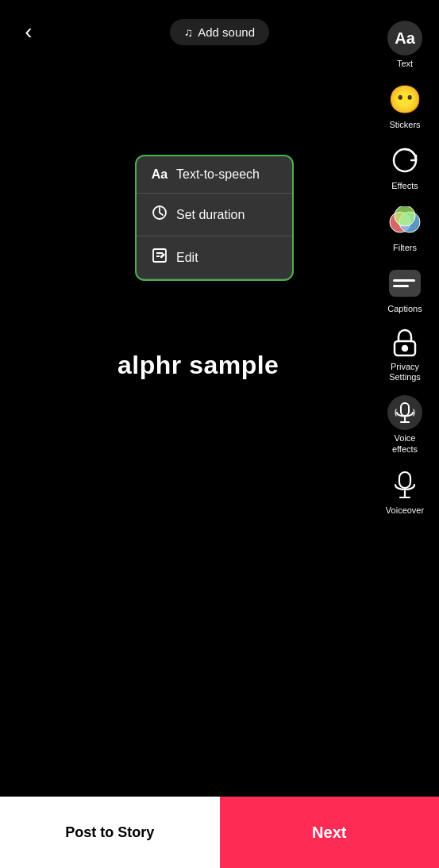 This screenshot has width=439, height=868. I want to click on sidebar-item-stickers: 😶 Stickers, so click(405, 106).